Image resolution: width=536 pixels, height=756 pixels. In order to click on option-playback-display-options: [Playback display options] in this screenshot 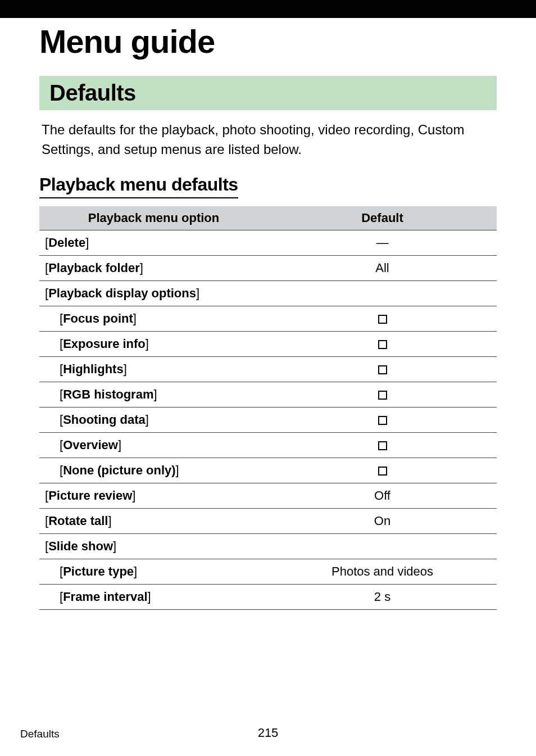, I will do `click(268, 293)`.